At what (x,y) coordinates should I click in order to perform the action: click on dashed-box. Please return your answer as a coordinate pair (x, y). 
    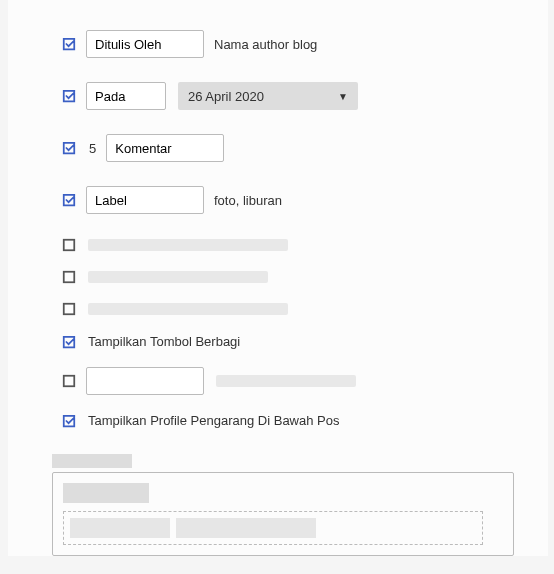
    Looking at the image, I should click on (273, 528).